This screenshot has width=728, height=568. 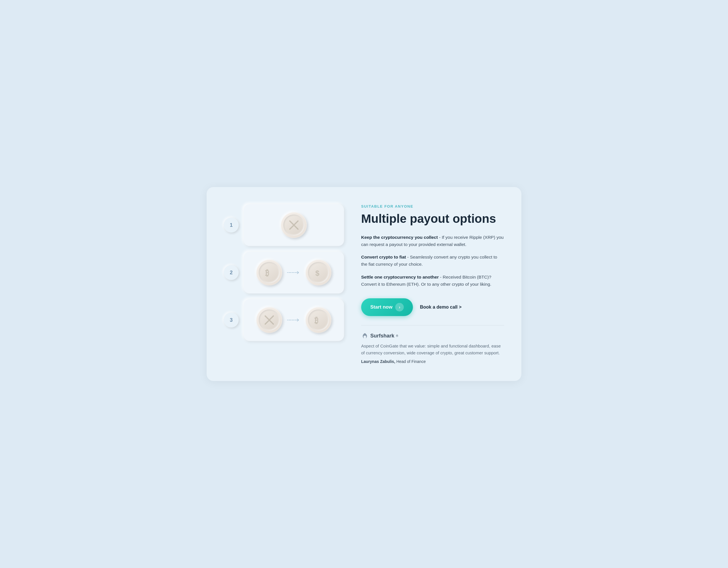 What do you see at coordinates (294, 320) in the screenshot?
I see `step-card-3: ₿` at bounding box center [294, 320].